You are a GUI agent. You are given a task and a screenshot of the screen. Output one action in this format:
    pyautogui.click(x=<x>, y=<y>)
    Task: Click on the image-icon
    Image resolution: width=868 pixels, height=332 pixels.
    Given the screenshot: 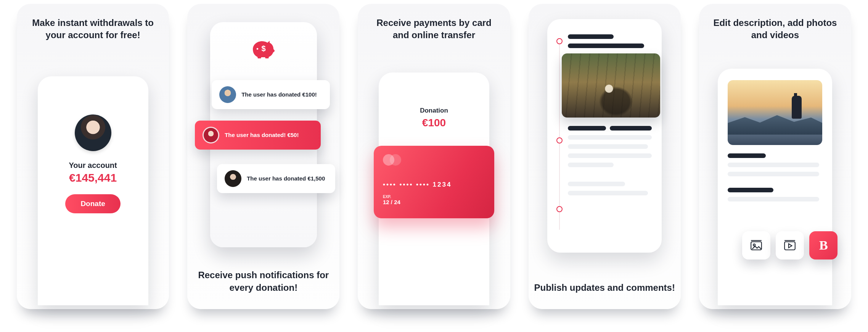 What is the action you would take?
    pyautogui.click(x=756, y=245)
    